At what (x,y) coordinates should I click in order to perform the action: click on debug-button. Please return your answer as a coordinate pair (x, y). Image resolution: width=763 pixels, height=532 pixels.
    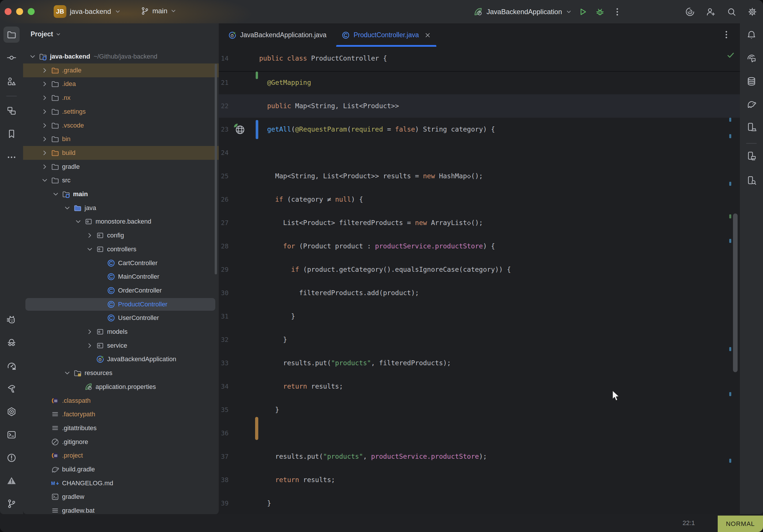
    Looking at the image, I should click on (600, 12).